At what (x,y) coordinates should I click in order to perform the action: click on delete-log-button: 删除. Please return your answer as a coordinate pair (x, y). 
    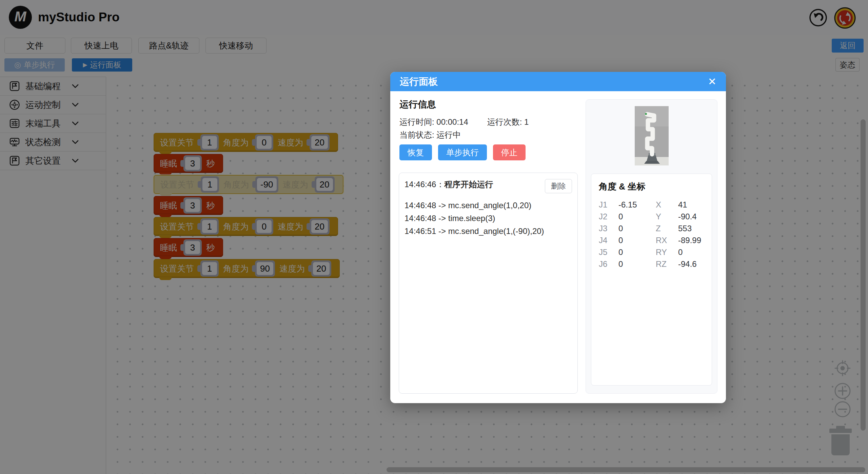
    Looking at the image, I should click on (558, 186).